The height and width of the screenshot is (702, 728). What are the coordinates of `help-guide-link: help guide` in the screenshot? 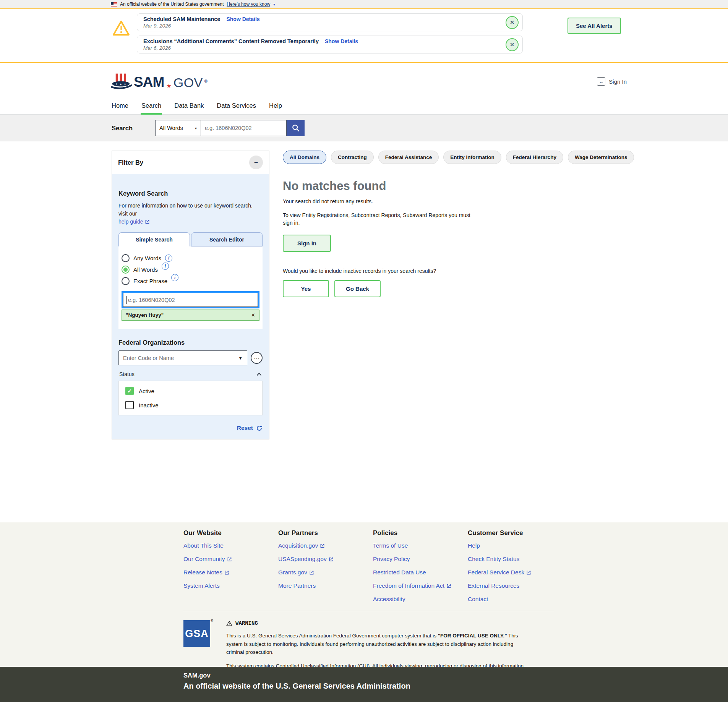 It's located at (134, 222).